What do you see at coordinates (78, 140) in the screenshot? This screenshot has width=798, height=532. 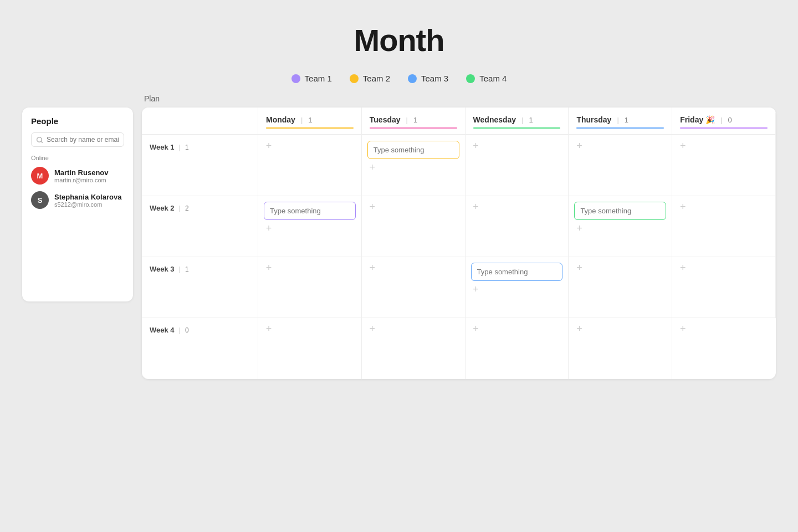 I see `search-box` at bounding box center [78, 140].